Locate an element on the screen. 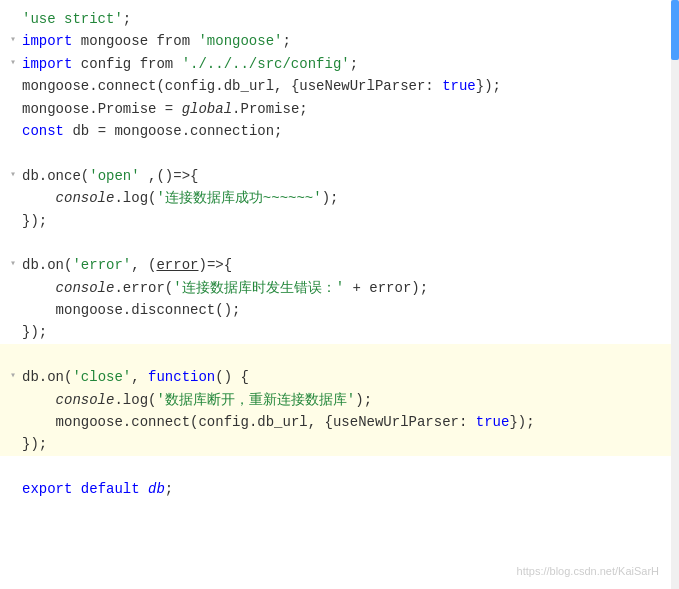  scrollbar-thumb is located at coordinates (675, 30).